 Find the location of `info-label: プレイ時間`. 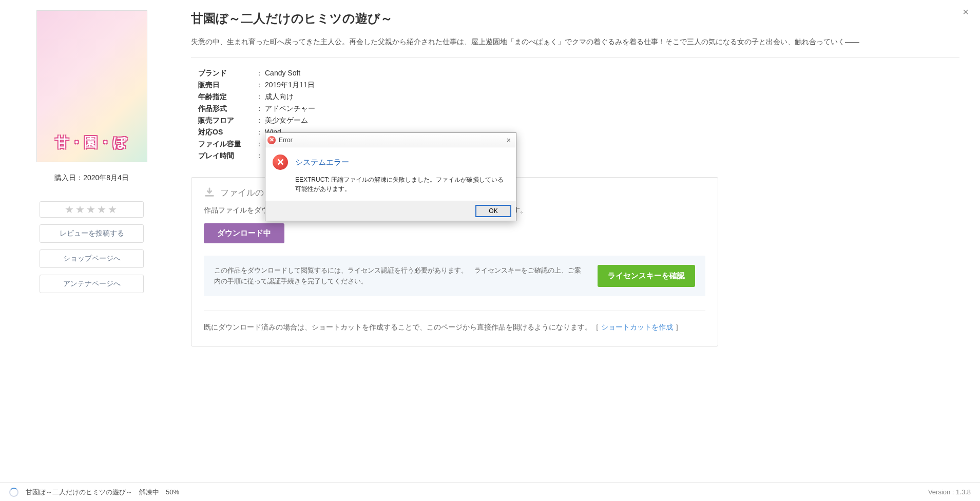

info-label: プレイ時間 is located at coordinates (227, 156).